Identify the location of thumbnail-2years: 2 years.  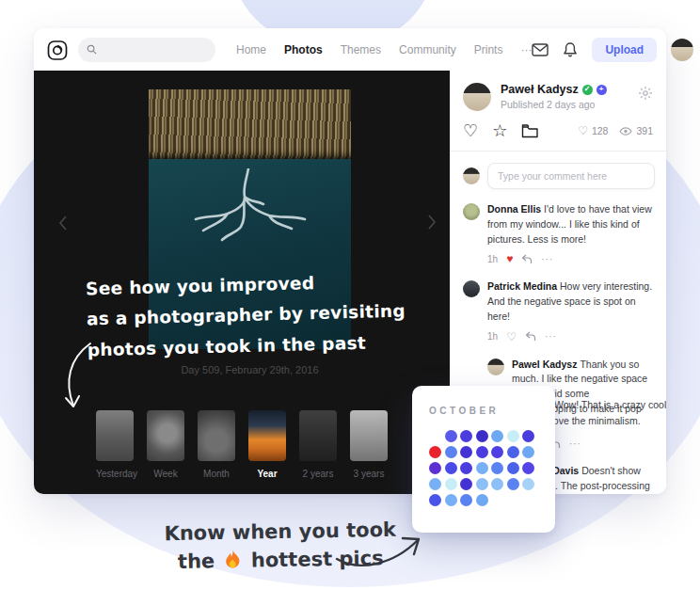
(318, 444).